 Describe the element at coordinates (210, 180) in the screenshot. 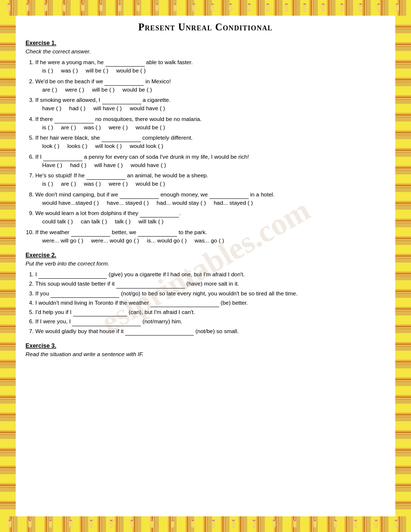

I see `list-item: He's so stupid! If he an animal, he woul…` at that location.